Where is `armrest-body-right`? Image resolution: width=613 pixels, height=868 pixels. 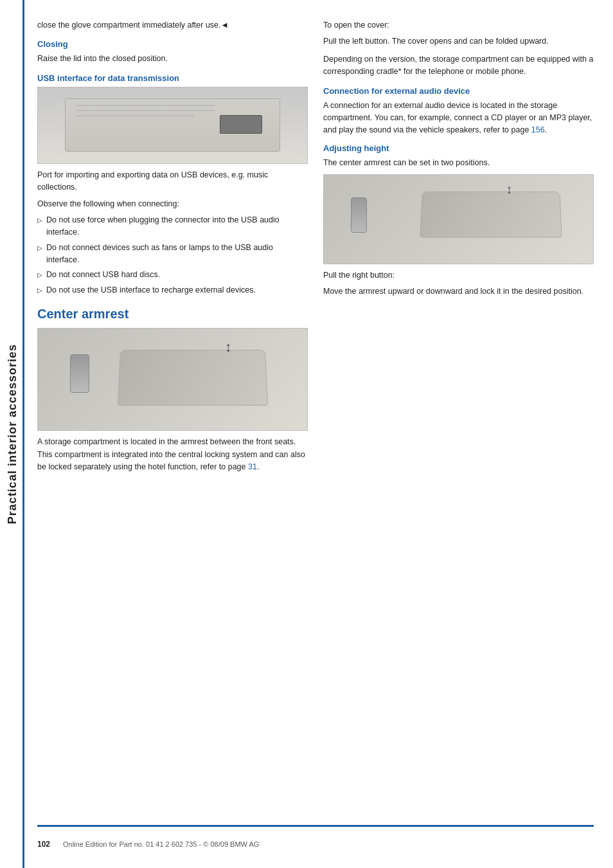
armrest-body-right is located at coordinates (491, 215).